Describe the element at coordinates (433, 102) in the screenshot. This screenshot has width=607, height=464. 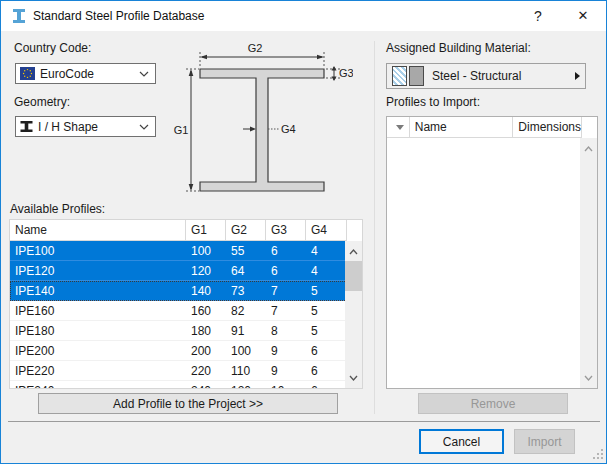
I see `profiles-to-import-label: Profiles to Import:` at that location.